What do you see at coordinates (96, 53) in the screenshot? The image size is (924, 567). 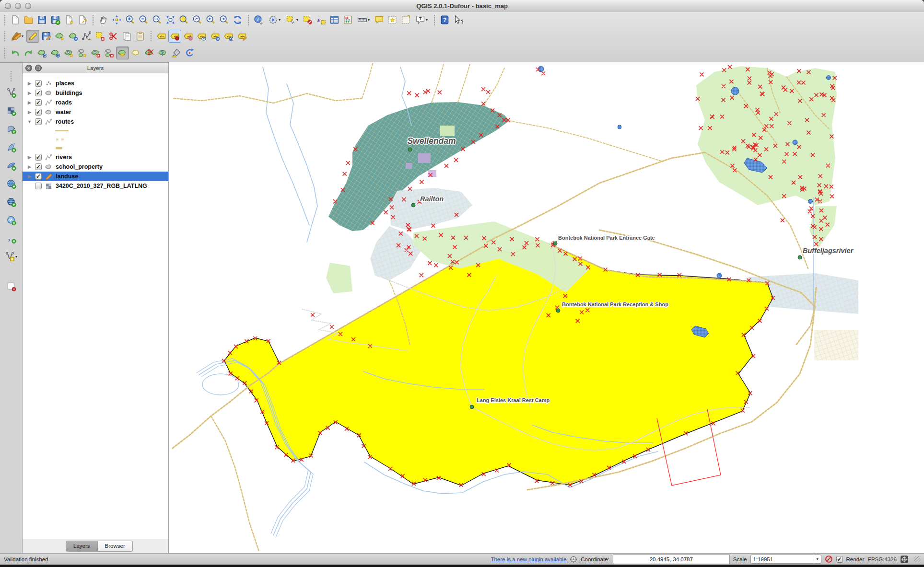 I see `delete-ring-button` at bounding box center [96, 53].